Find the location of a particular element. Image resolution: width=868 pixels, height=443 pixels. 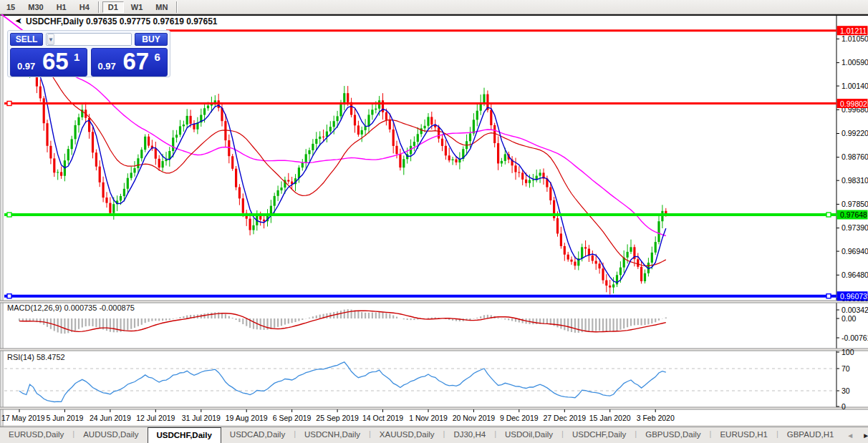

svg-text: 0 is located at coordinates (844, 407).